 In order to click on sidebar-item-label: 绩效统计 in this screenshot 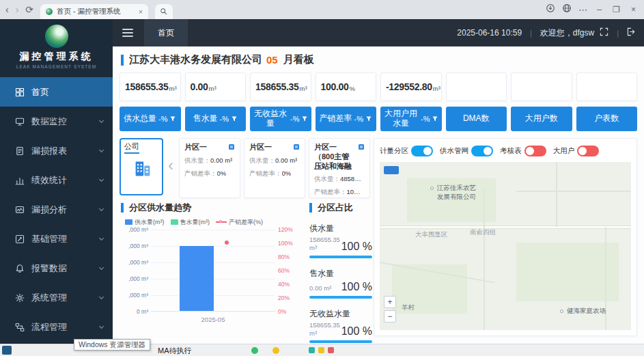, I will do `click(62, 180)`.